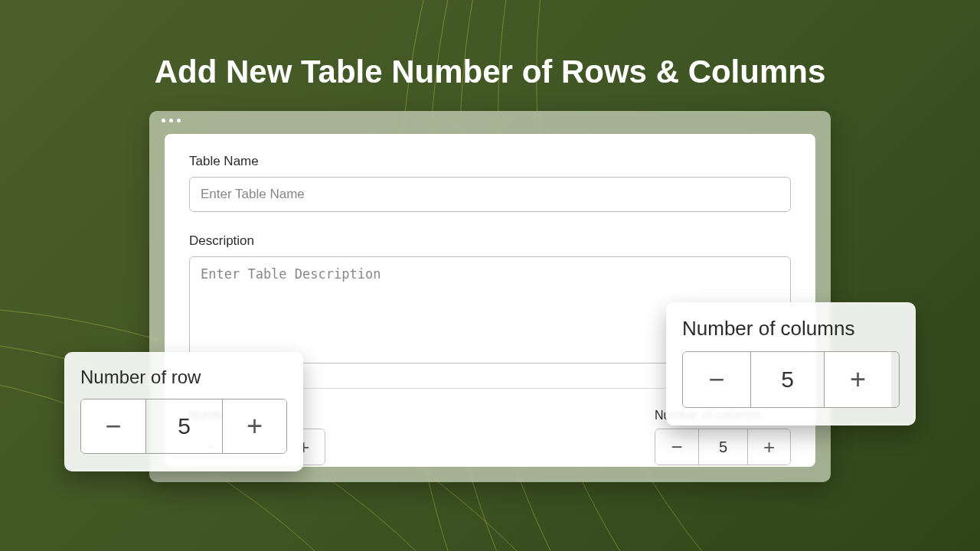 The height and width of the screenshot is (551, 980). I want to click on rows-callout: Number of row − 5 +, so click(184, 412).